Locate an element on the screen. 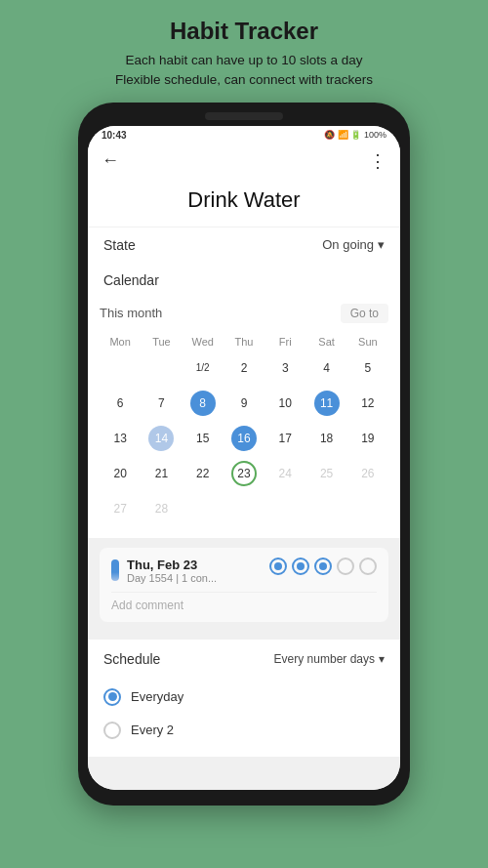 The height and width of the screenshot is (868, 488). calendar-top: This month Go to is located at coordinates (244, 313).